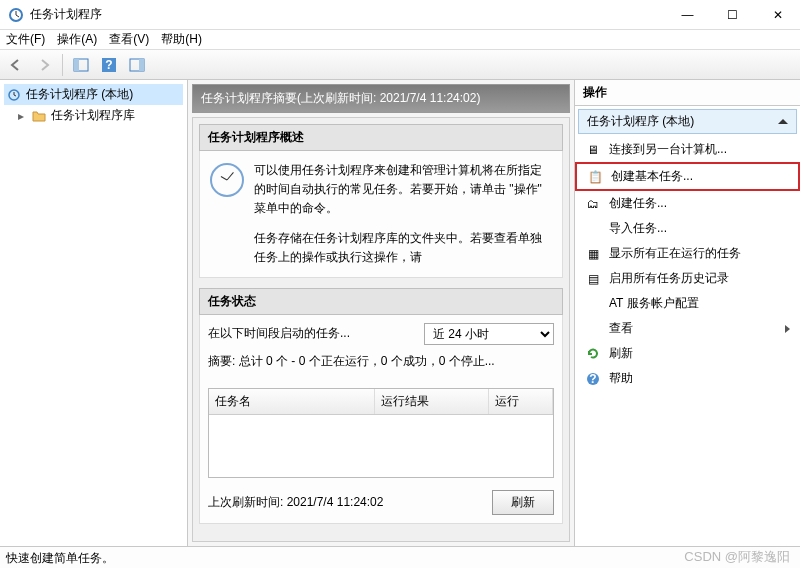 The height and width of the screenshot is (570, 800). What do you see at coordinates (381, 433) in the screenshot?
I see `task-table: 任务名 运行结果 运行` at bounding box center [381, 433].